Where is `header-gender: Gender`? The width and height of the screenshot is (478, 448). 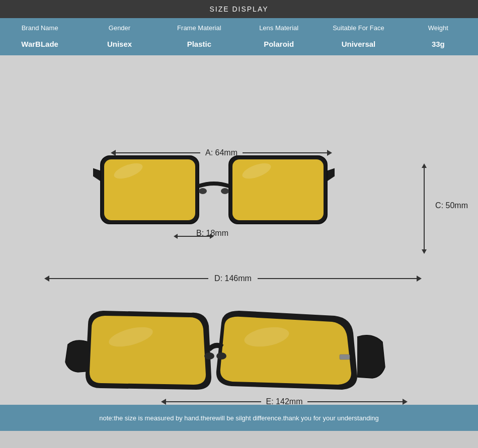
header-gender: Gender is located at coordinates (119, 27).